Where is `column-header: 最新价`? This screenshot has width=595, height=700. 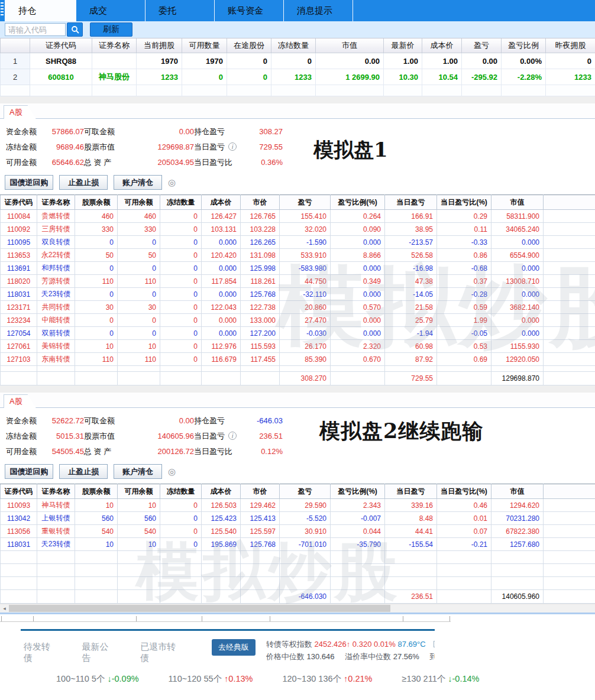
column-header: 最新价 is located at coordinates (403, 46).